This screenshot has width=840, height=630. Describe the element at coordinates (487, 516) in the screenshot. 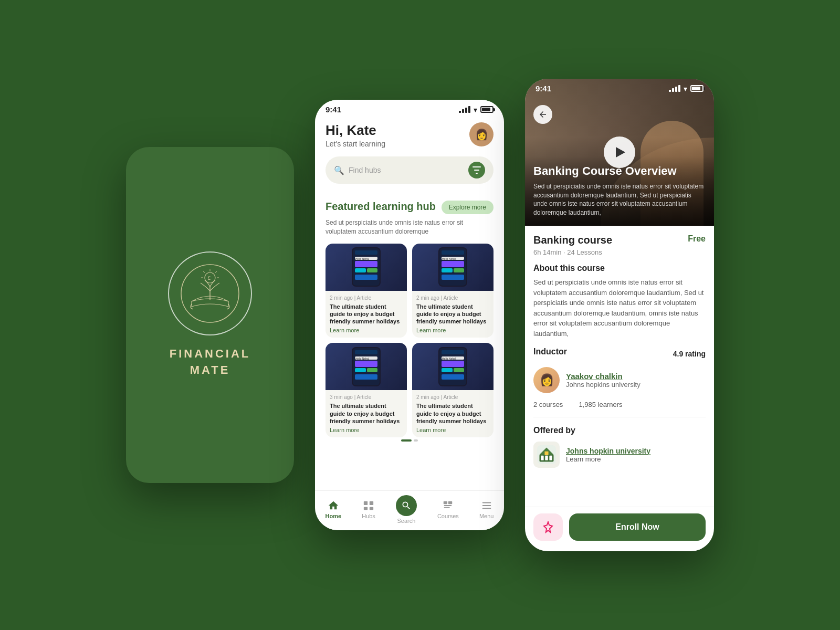

I see `nav-menu-label: Menu` at that location.